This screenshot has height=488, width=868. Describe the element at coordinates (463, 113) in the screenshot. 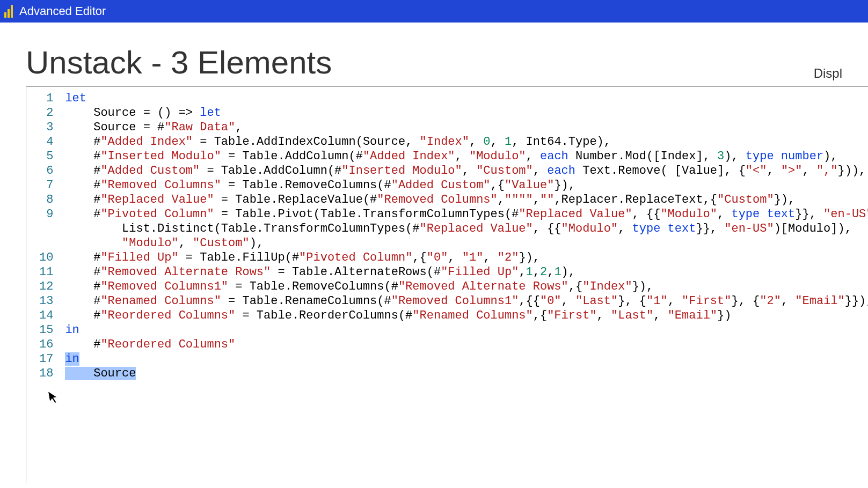

I see `code-line: Source = () => let` at that location.